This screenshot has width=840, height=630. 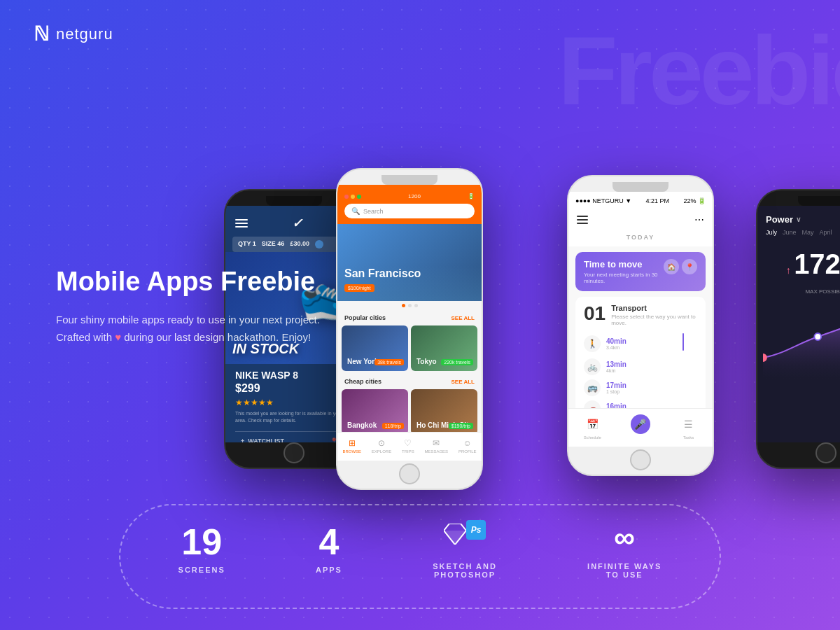 What do you see at coordinates (444, 349) in the screenshot?
I see `city-tokyo: Tokyo 220k travels` at bounding box center [444, 349].